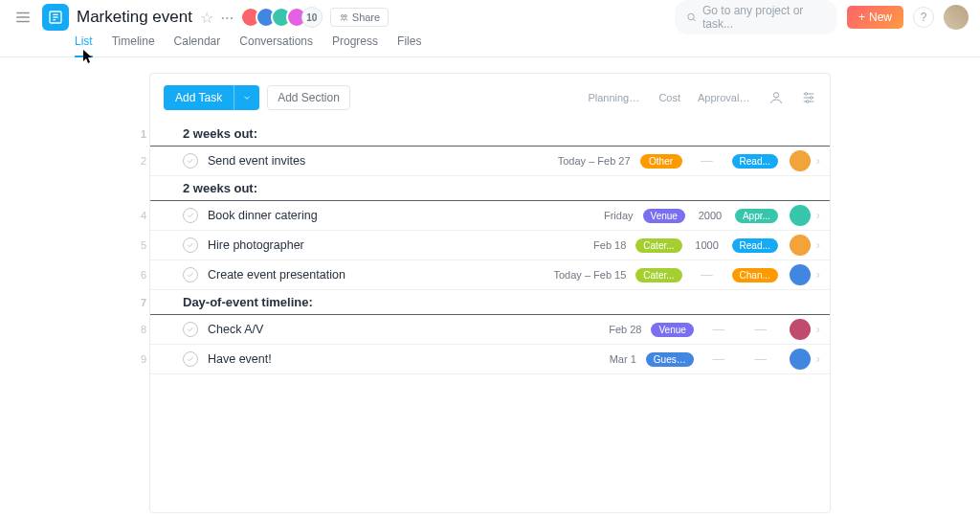 This screenshot has width=980, height=519. What do you see at coordinates (284, 17) in the screenshot?
I see `member-avatars: 10` at bounding box center [284, 17].